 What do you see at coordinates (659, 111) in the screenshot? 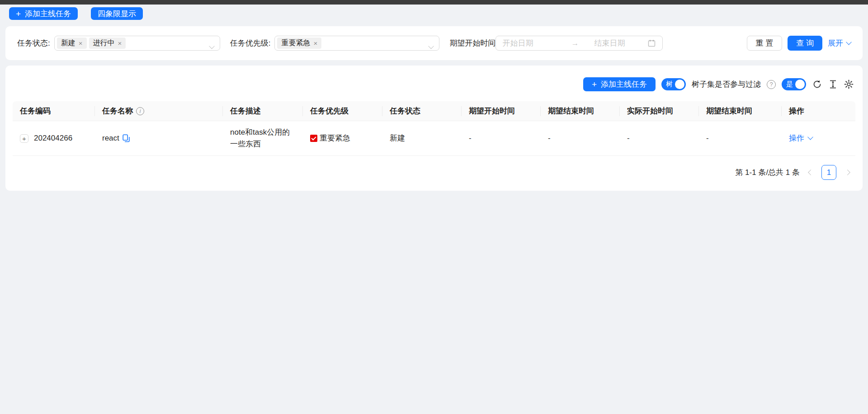
I see `col-header-actual-start: 实际开始时间` at bounding box center [659, 111].